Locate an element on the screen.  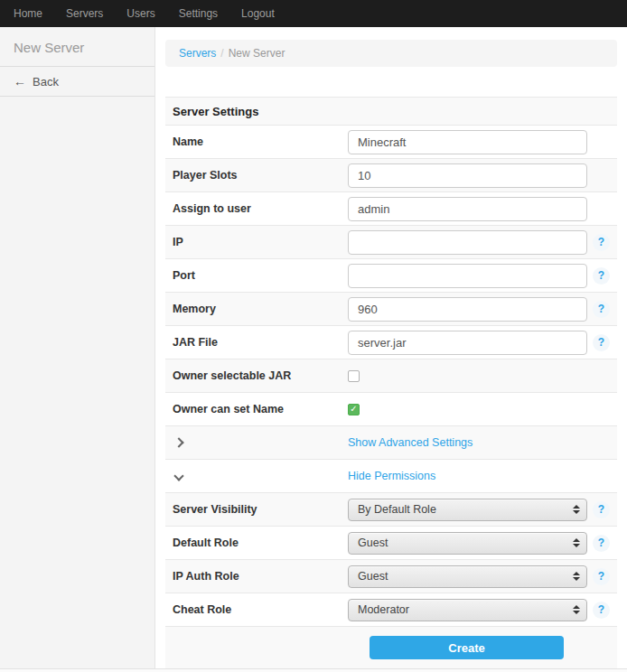
back-button: ← Back is located at coordinates (78, 81).